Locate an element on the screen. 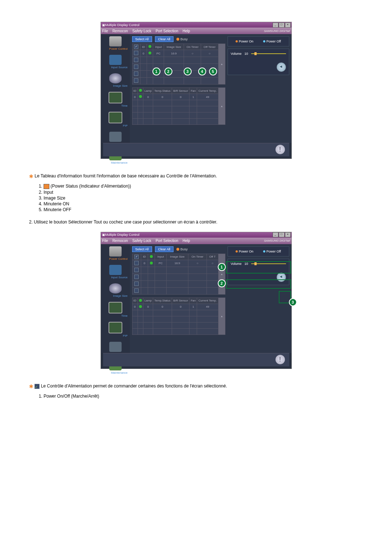 Image resolution: width=392 pixels, height=554 pixels. pip-icon is located at coordinates (115, 328).